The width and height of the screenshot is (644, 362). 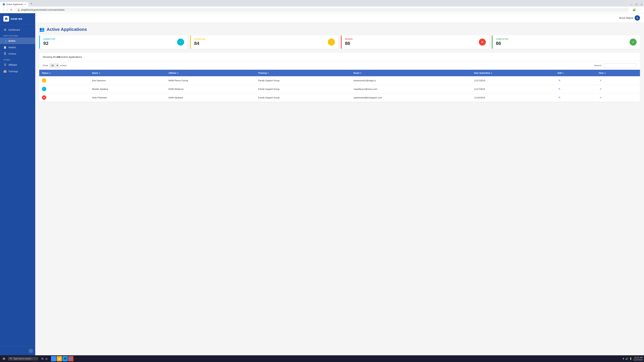 What do you see at coordinates (18, 30) in the screenshot?
I see `sidebar-item-dashboard: ⊞ Dashboard` at bounding box center [18, 30].